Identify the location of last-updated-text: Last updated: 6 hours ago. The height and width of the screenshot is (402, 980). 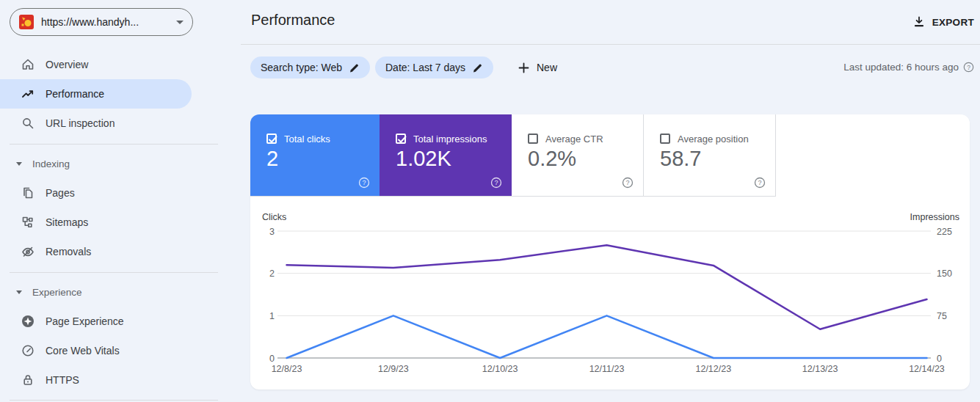
(901, 67).